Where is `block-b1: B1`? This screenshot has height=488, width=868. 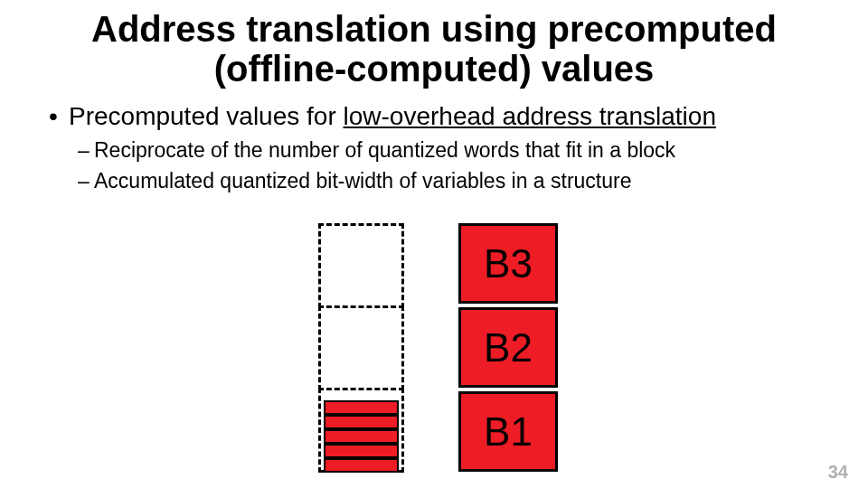
block-b1: B1 is located at coordinates (508, 432).